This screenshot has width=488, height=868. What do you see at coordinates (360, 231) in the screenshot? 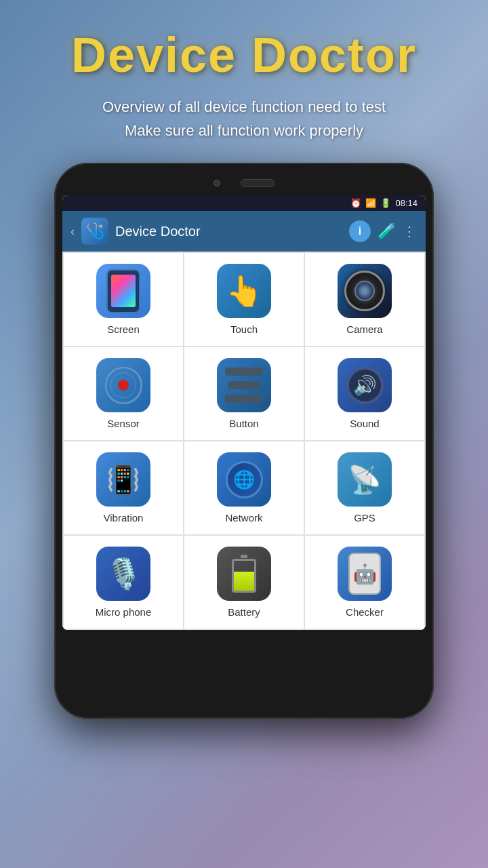
I see `info-button: i` at bounding box center [360, 231].